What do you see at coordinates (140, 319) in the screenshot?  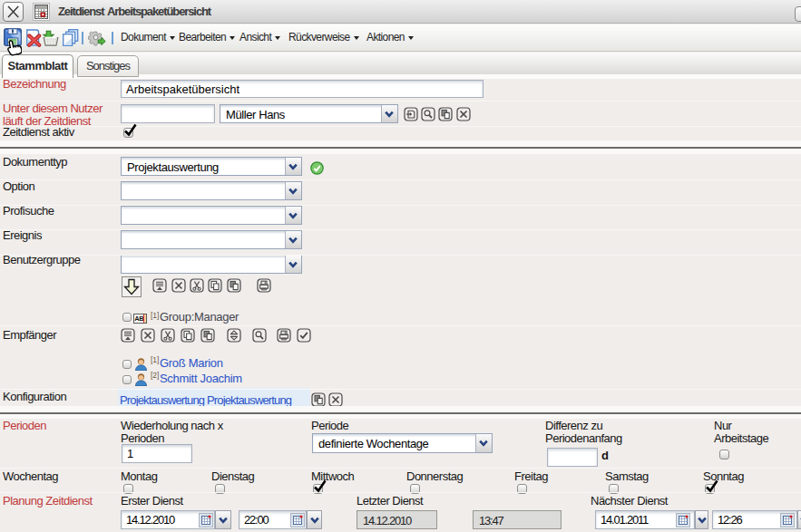 I see `svg-text: AB` at bounding box center [140, 319].